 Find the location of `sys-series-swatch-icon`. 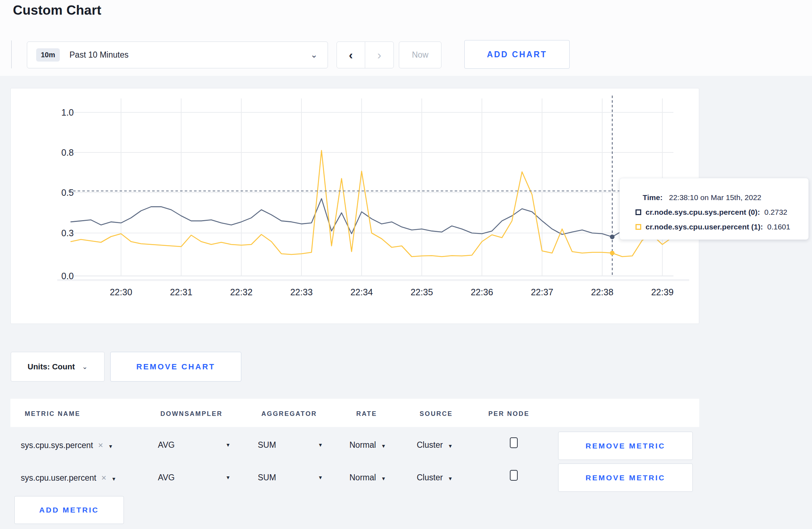

sys-series-swatch-icon is located at coordinates (638, 212).